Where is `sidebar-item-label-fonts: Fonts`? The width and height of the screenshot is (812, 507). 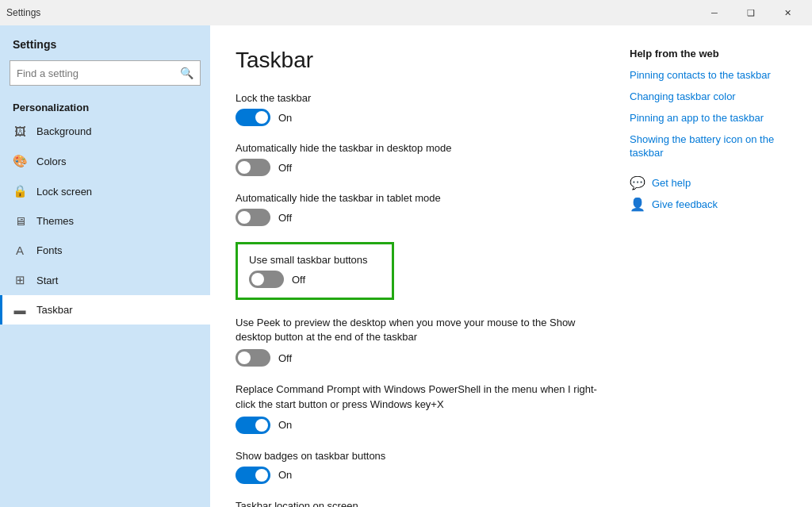 sidebar-item-label-fonts: Fonts is located at coordinates (49, 251).